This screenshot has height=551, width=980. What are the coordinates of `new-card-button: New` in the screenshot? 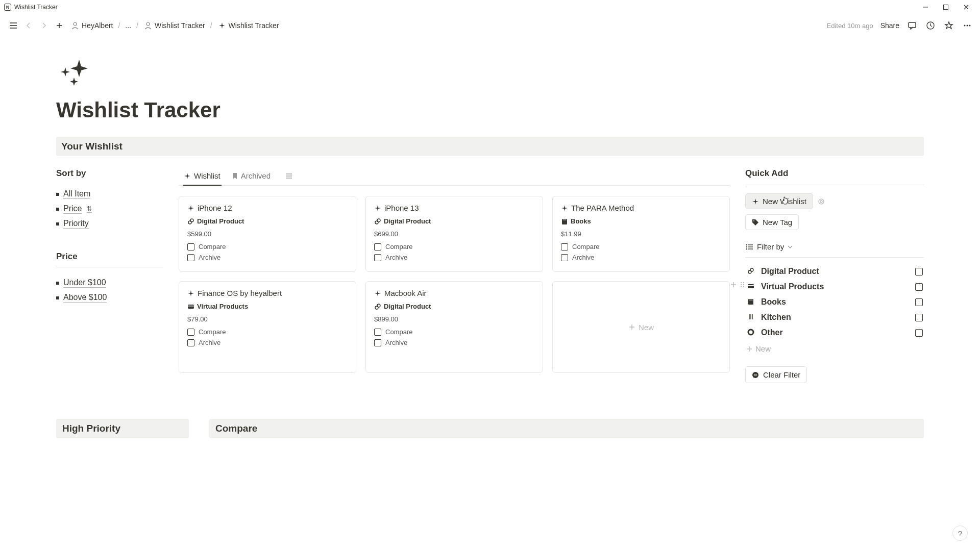 It's located at (641, 327).